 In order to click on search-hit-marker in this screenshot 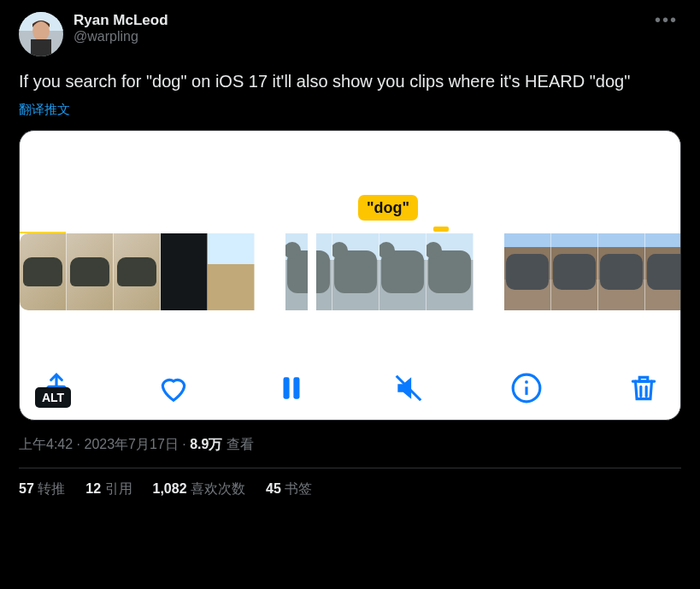, I will do `click(441, 229)`.